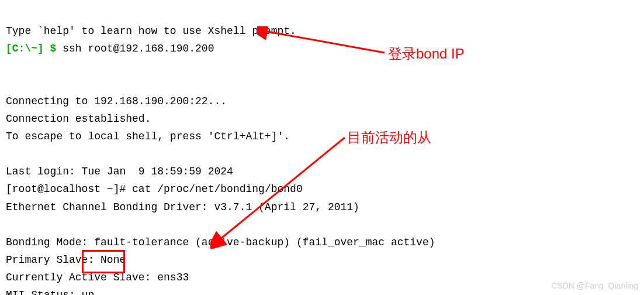 The image size is (644, 295). What do you see at coordinates (138, 49) in the screenshot?
I see `ssh-command: ssh root@192.168.190.200` at bounding box center [138, 49].